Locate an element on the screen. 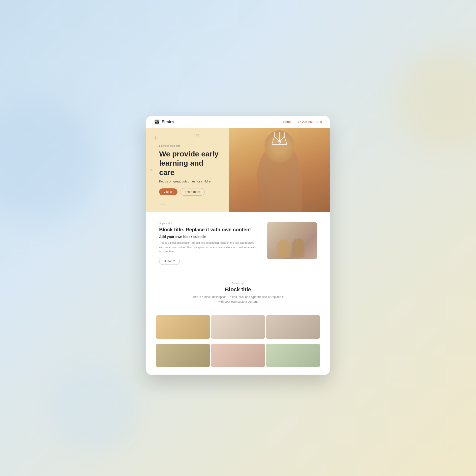  learn-more-button: Learn more is located at coordinates (192, 192).